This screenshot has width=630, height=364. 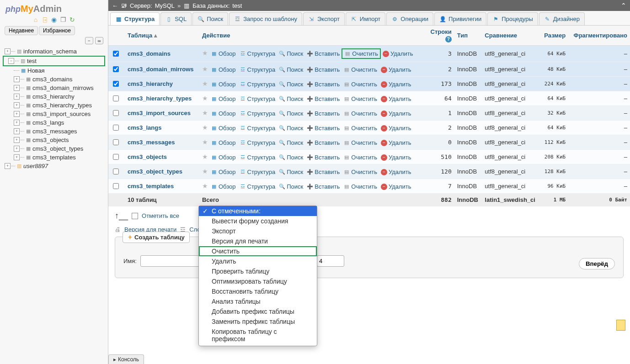 I want to click on tab-Экспорт: ⇲Экспорт, so click(x=324, y=19).